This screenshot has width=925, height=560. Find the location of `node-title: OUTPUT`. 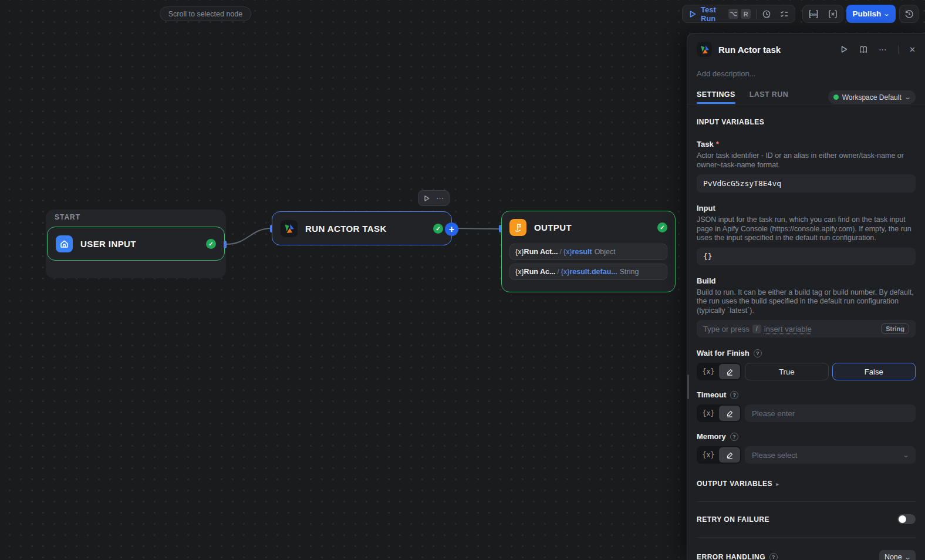

node-title: OUTPUT is located at coordinates (592, 228).